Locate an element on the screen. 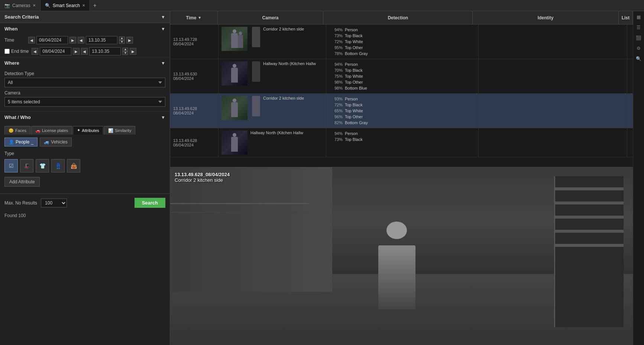 This screenshot has height=345, width=644. tab-license-plates: 🚗 License plates is located at coordinates (52, 130).